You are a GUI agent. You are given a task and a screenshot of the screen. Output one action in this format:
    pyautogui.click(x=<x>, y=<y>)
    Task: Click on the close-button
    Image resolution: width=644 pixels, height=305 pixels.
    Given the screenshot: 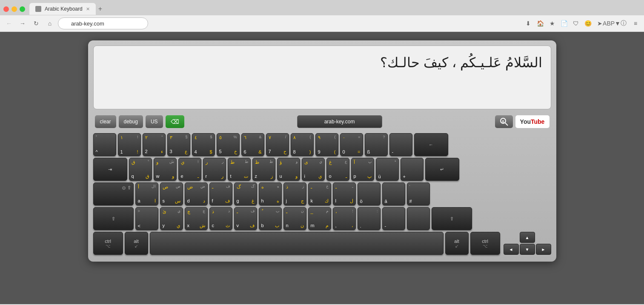 What is the action you would take?
    pyautogui.click(x=6, y=9)
    